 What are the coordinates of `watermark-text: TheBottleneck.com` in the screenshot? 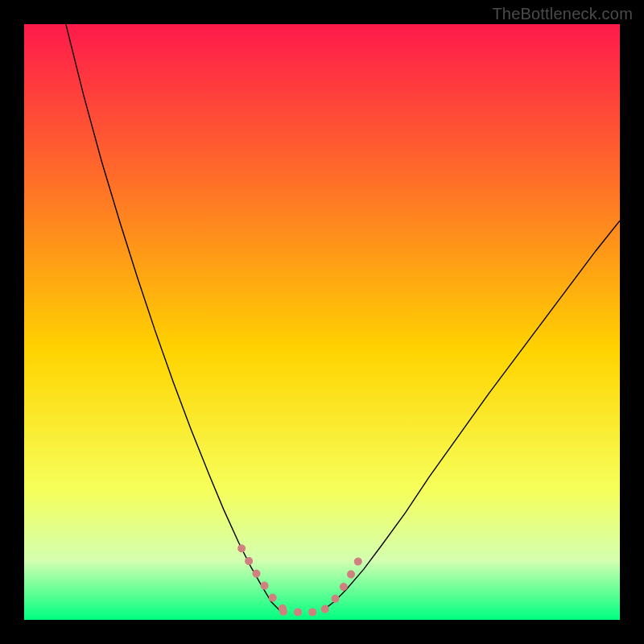 It's located at (562, 14).